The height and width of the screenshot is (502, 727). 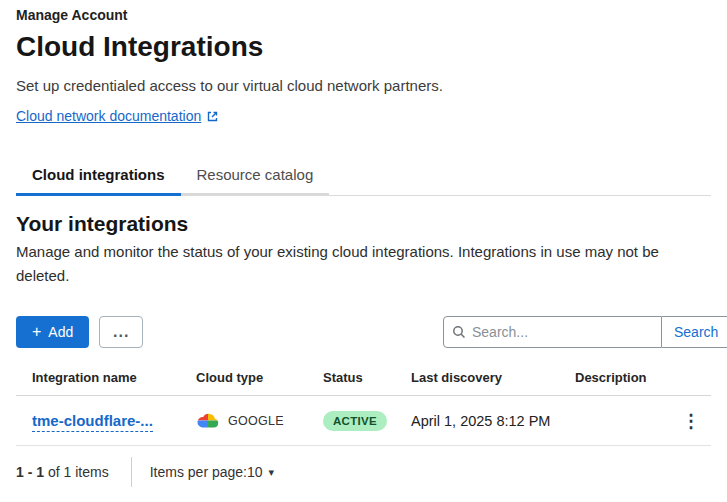 I want to click on row-kebab-menu: ⋮, so click(x=691, y=421).